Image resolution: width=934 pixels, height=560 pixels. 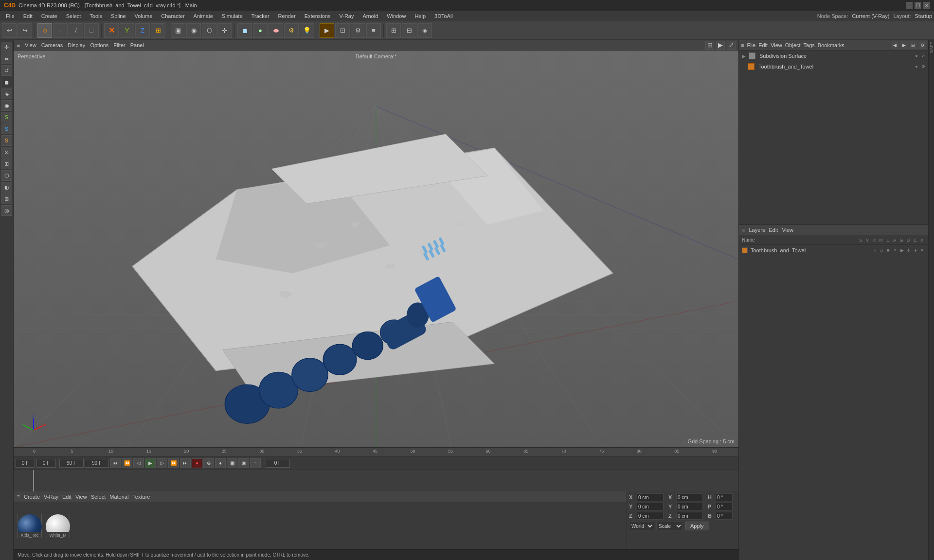 I want to click on sidebar-btn-10: ⊙, so click(x=7, y=152).